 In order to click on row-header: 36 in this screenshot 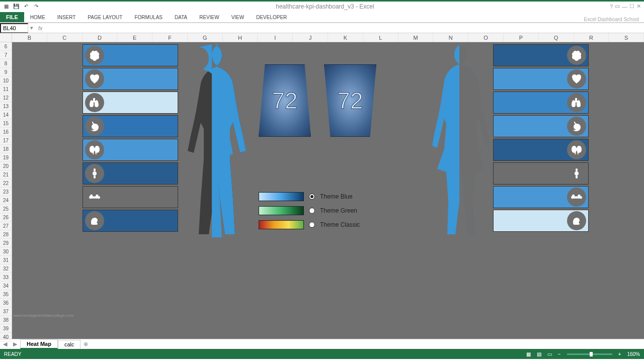, I will do `click(6, 303)`.